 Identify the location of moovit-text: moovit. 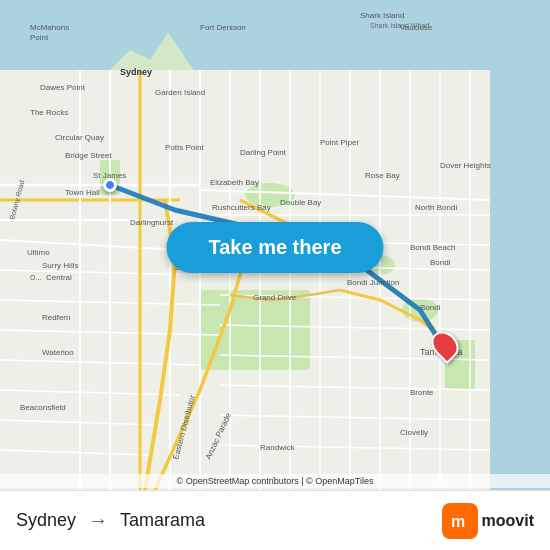
(508, 521).